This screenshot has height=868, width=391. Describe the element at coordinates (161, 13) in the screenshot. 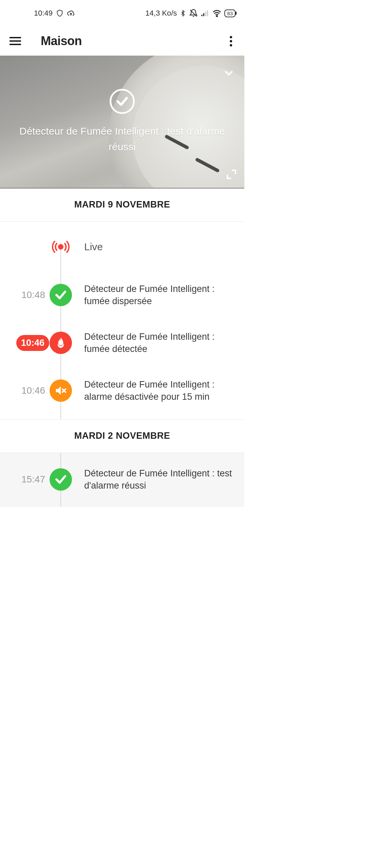

I see `status-net-speed: 14,3 Ko/s` at that location.